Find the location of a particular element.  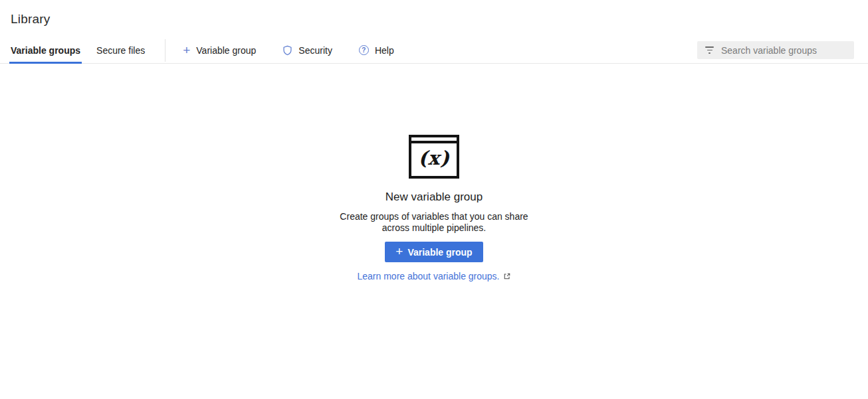

tab-secure-files-label: Secure files is located at coordinates (121, 50).